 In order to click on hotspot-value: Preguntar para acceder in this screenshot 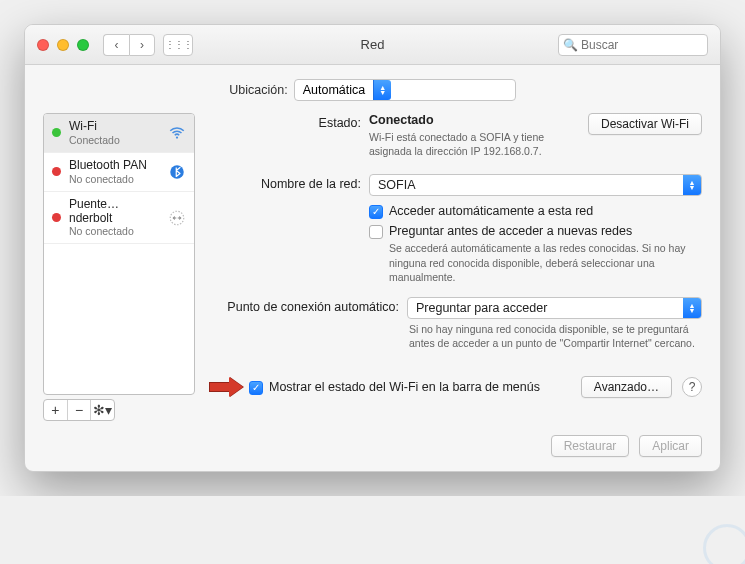, I will do `click(546, 308)`.